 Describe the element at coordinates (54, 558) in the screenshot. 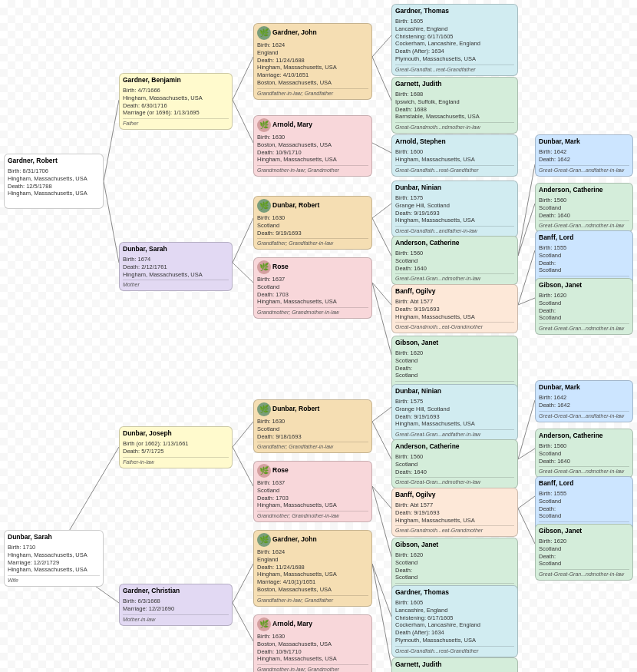

I see `card-dunbar_sarah_wife: Dunbar, SarahBirth: 1710Hingham, Massach…` at that location.